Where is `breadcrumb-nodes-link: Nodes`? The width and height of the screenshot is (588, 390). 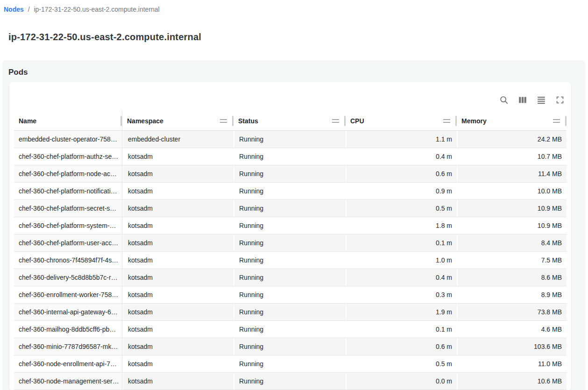 breadcrumb-nodes-link: Nodes is located at coordinates (14, 9).